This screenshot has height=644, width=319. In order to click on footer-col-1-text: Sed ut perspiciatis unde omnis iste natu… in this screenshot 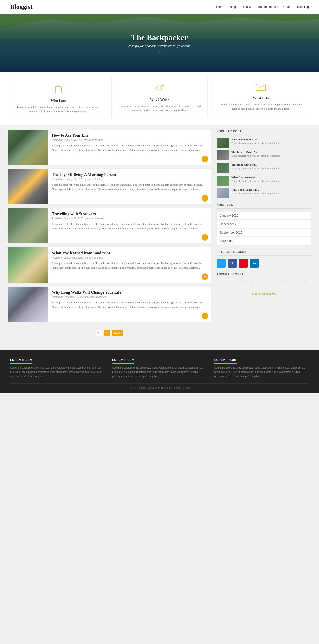, I will do `click(57, 372)`.